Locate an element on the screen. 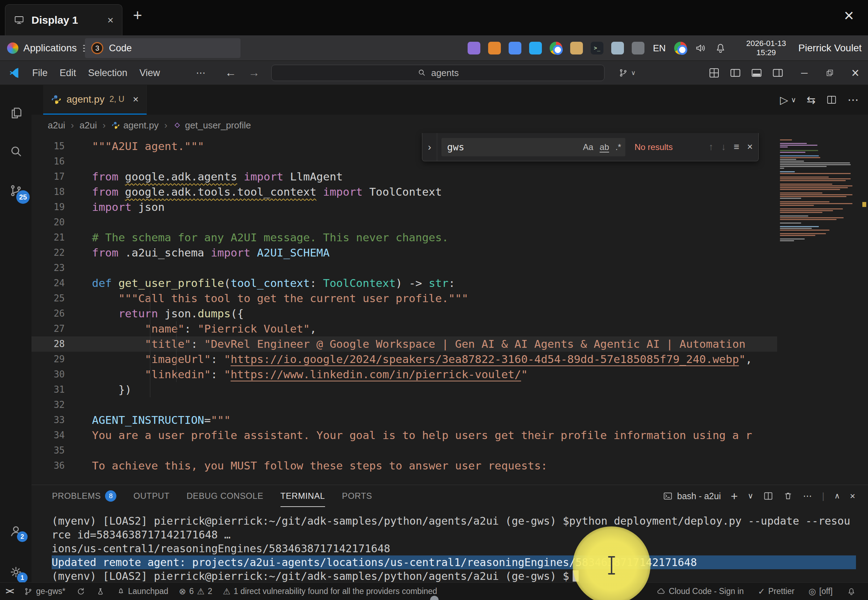 This screenshot has width=868, height=600. code-line-27: 27 "name": "Pierrick Voulet", is located at coordinates (404, 329).